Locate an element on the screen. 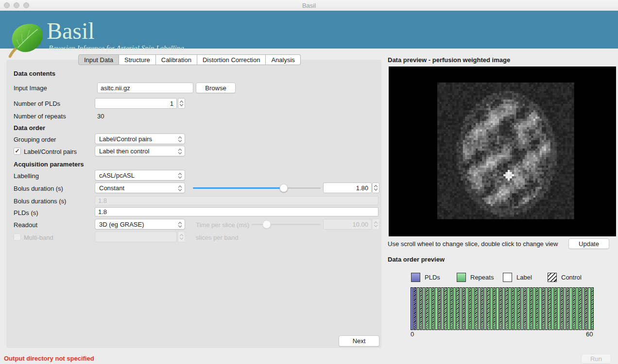 The width and height of the screenshot is (618, 364). bolus-durations-field is located at coordinates (237, 201).